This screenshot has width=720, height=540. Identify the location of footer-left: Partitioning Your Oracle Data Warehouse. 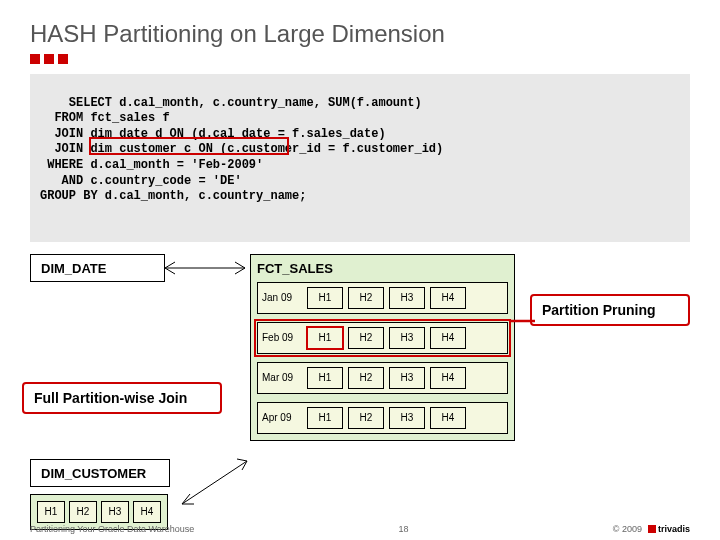
(112, 529).